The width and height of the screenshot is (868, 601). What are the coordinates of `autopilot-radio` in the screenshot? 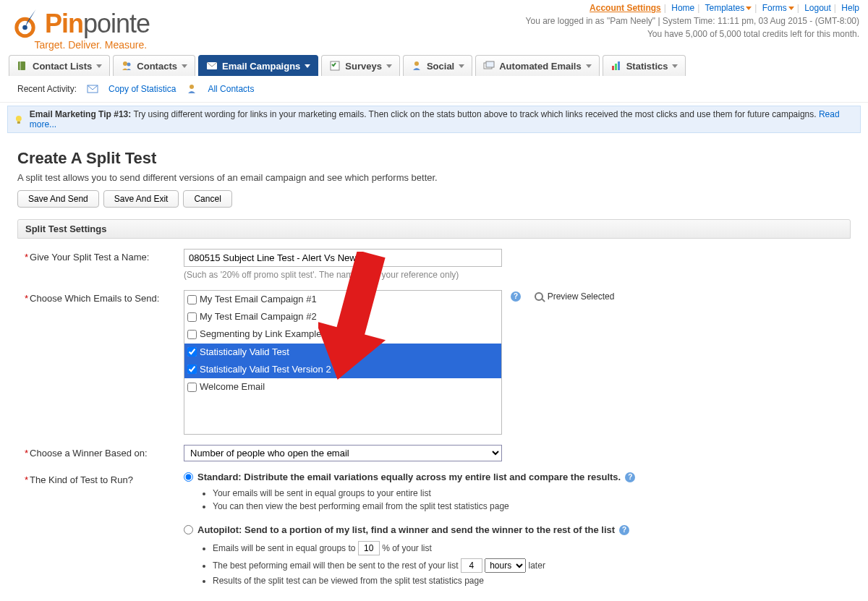 It's located at (188, 529).